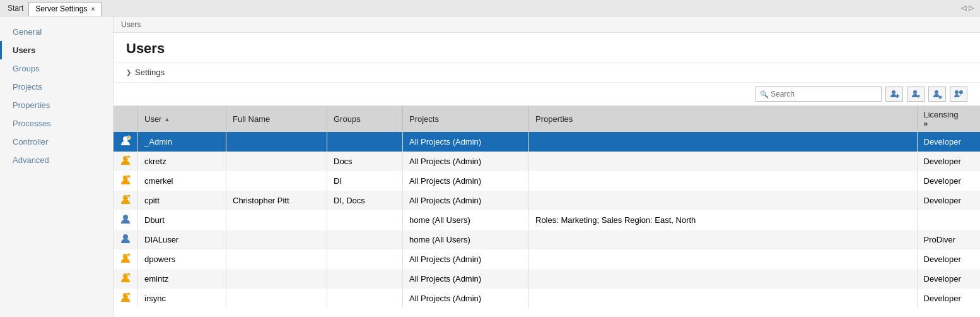 This screenshot has height=317, width=980. I want to click on sidebar-item-users: Users, so click(57, 51).